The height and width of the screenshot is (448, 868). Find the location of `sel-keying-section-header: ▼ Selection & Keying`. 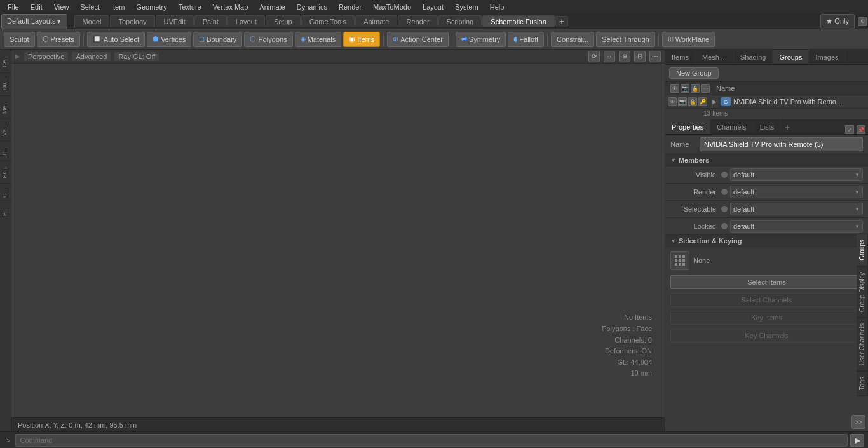

sel-keying-section-header: ▼ Selection & Keying is located at coordinates (766, 241).